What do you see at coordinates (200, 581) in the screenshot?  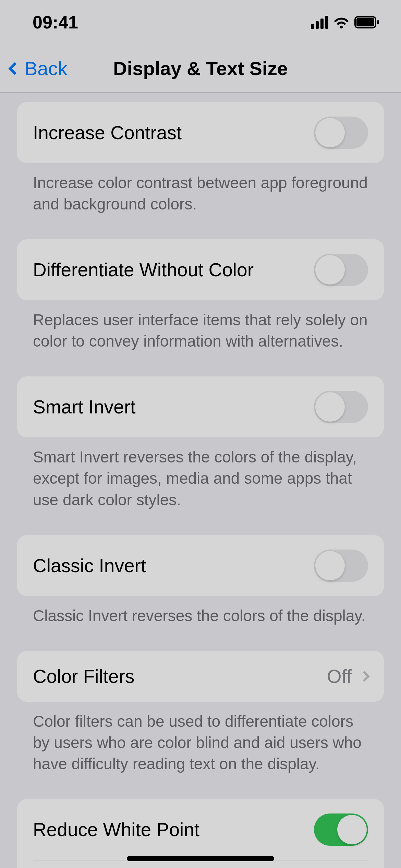 I see `classic-invert-group: Classic Invert Classic Invert reverses t…` at bounding box center [200, 581].